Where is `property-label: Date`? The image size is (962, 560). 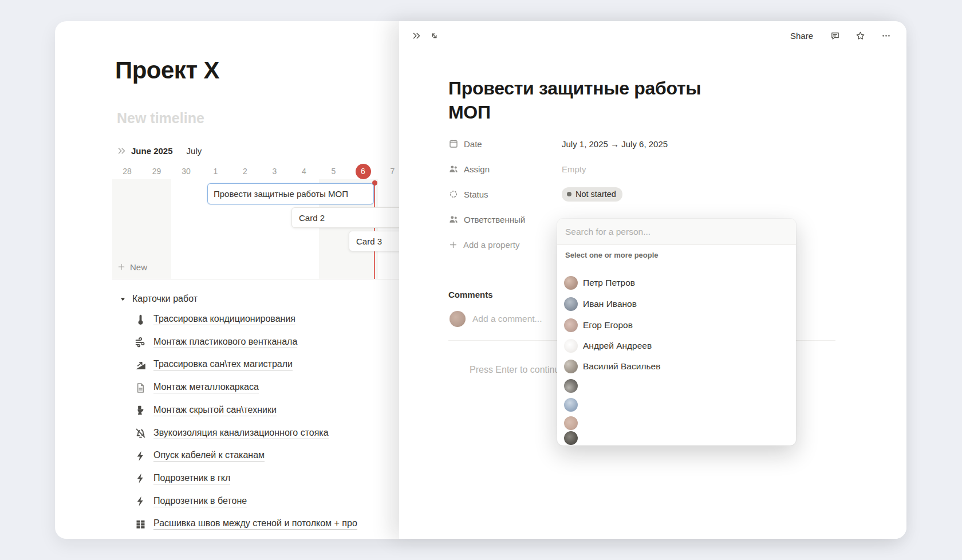
property-label: Date is located at coordinates (505, 144).